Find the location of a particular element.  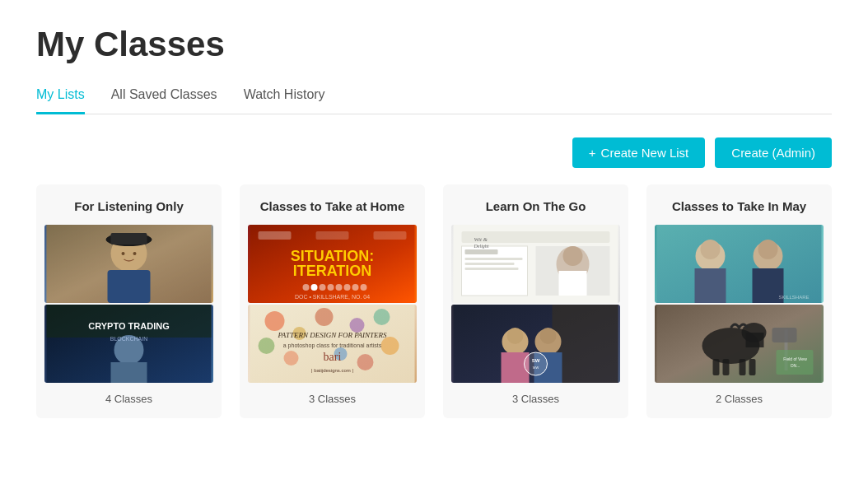

svg-text: SITUATION: is located at coordinates (333, 256).